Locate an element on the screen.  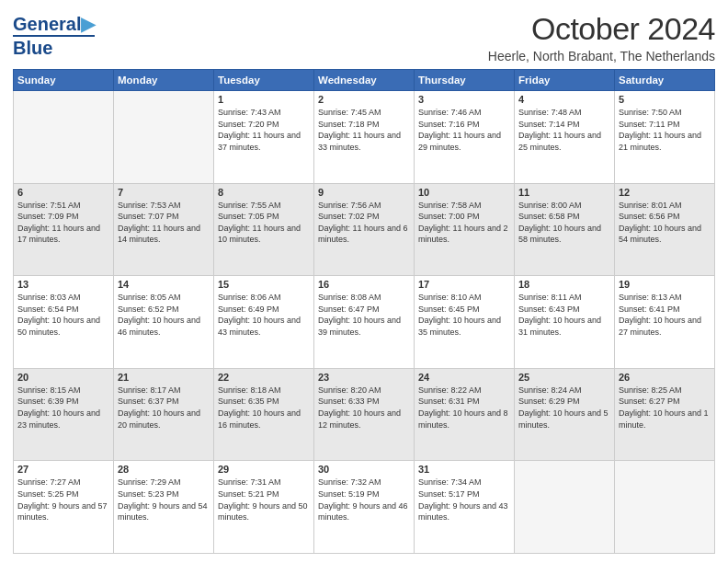
table-row: 21Sunrise: 8:17 AMSunset: 6:37 PMDayligh… is located at coordinates (164, 414).